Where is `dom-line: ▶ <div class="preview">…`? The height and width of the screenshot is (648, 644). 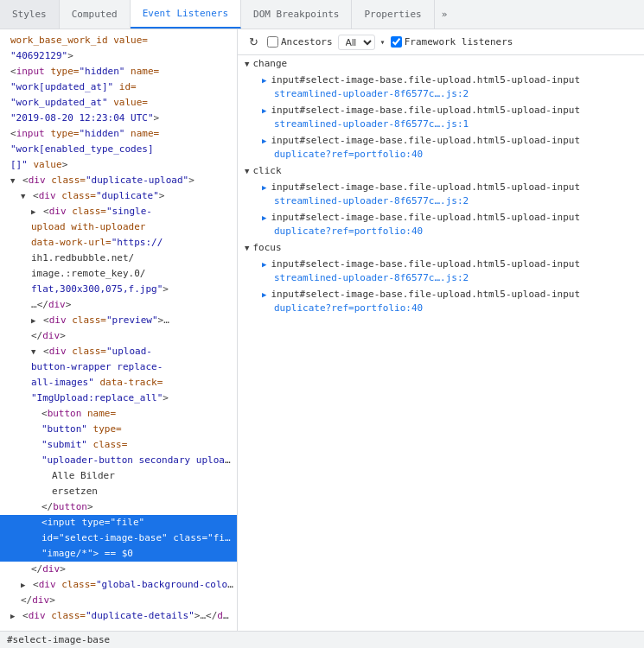 dom-line: ▶ <div class="preview">… is located at coordinates (118, 321).